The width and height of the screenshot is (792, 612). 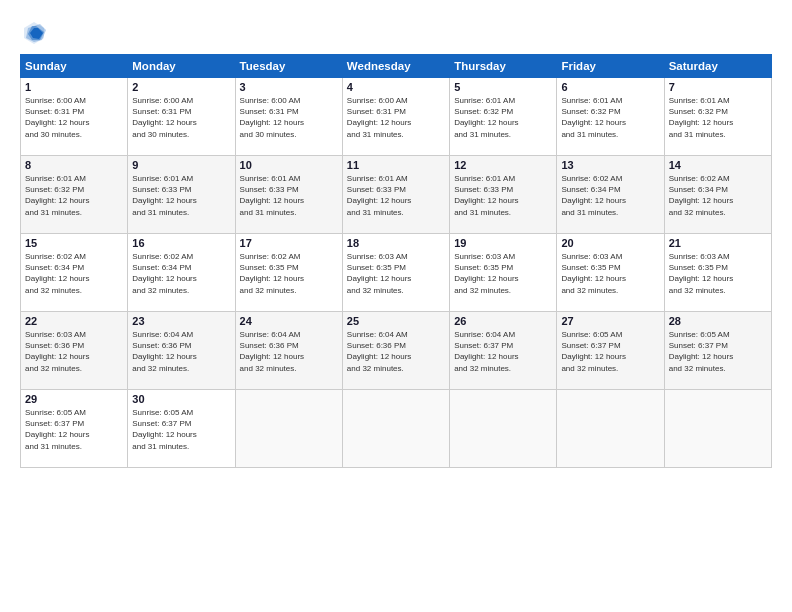 I want to click on calendar-cell: 27Sunrise: 6:05 AM Sunset: 6:37 PM Dayli…, so click(x=610, y=351).